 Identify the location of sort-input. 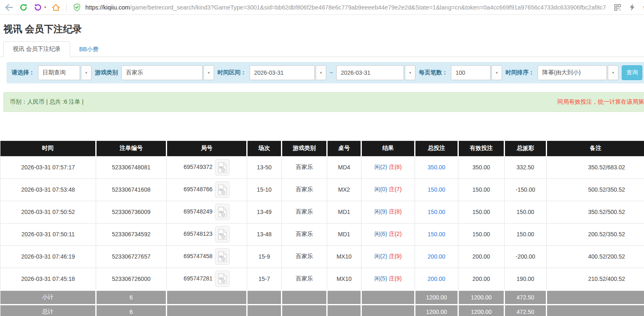
(572, 73).